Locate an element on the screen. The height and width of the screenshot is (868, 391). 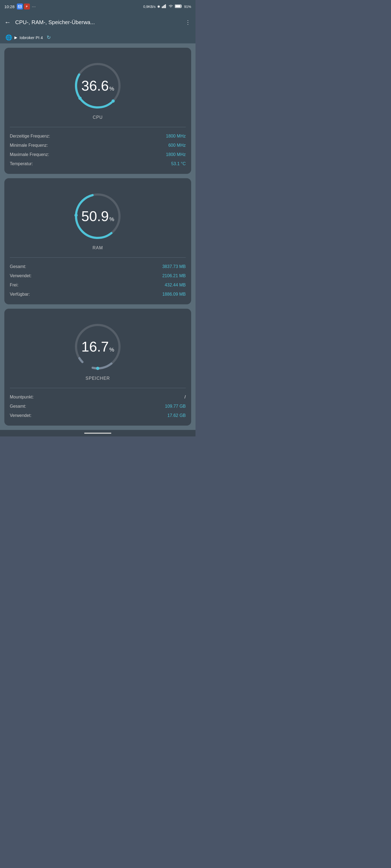
notif-icon-blue is located at coordinates (20, 6).